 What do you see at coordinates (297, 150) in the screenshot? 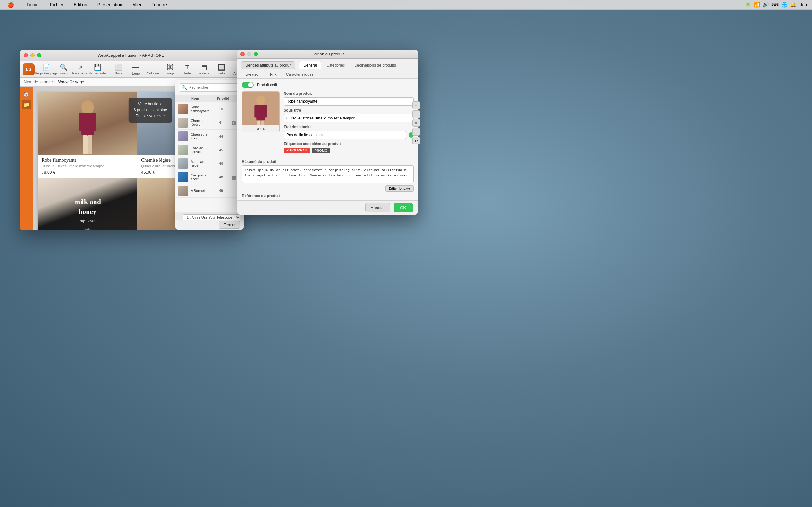
I see `tag-nouveau: NOUVEAU` at bounding box center [297, 150].